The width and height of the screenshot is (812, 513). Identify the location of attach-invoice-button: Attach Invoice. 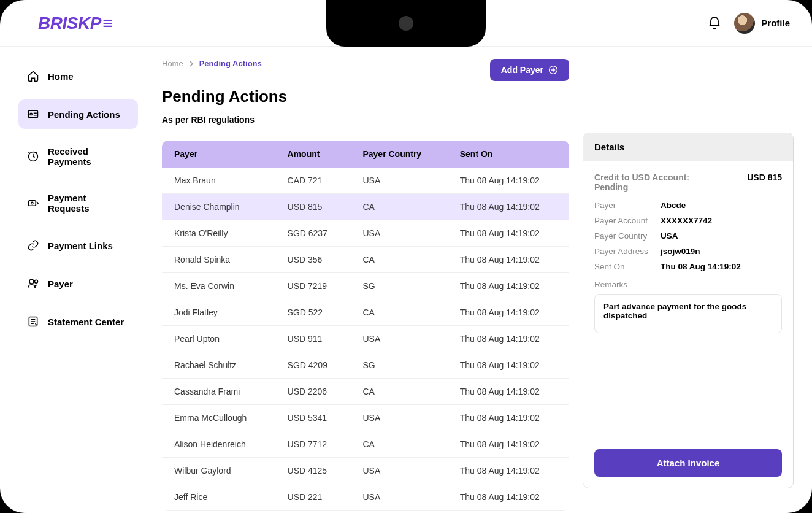
(688, 463).